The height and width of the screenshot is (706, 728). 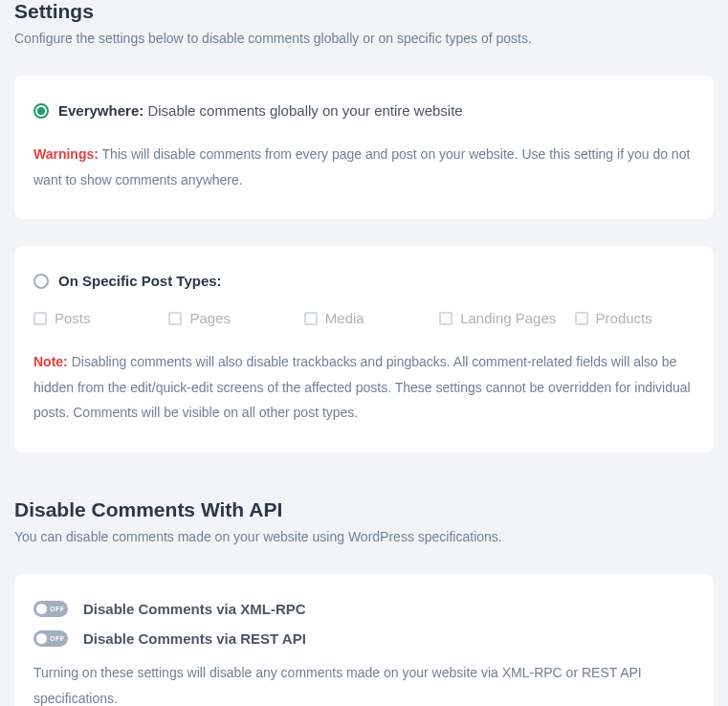 What do you see at coordinates (228, 318) in the screenshot?
I see `checkbox-pages: Pages` at bounding box center [228, 318].